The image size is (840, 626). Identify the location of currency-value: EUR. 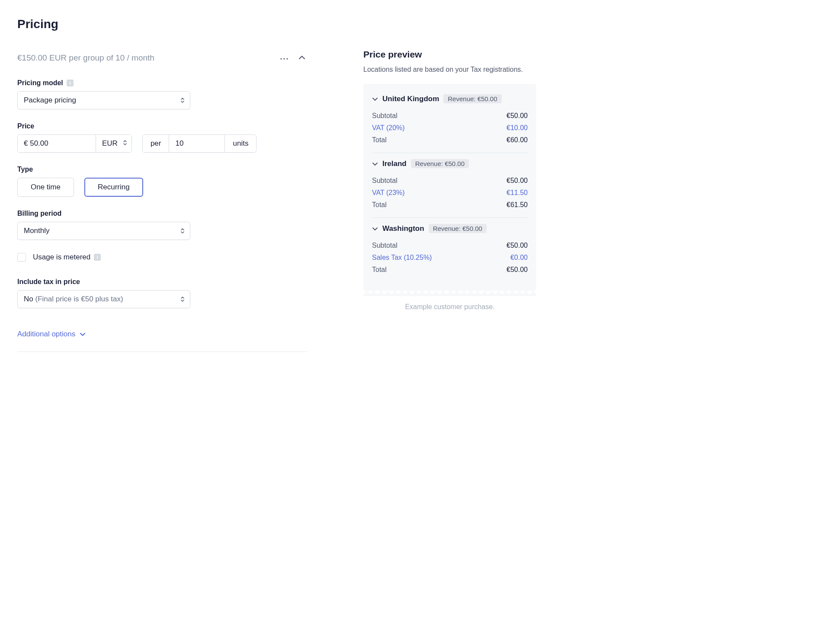
(110, 144).